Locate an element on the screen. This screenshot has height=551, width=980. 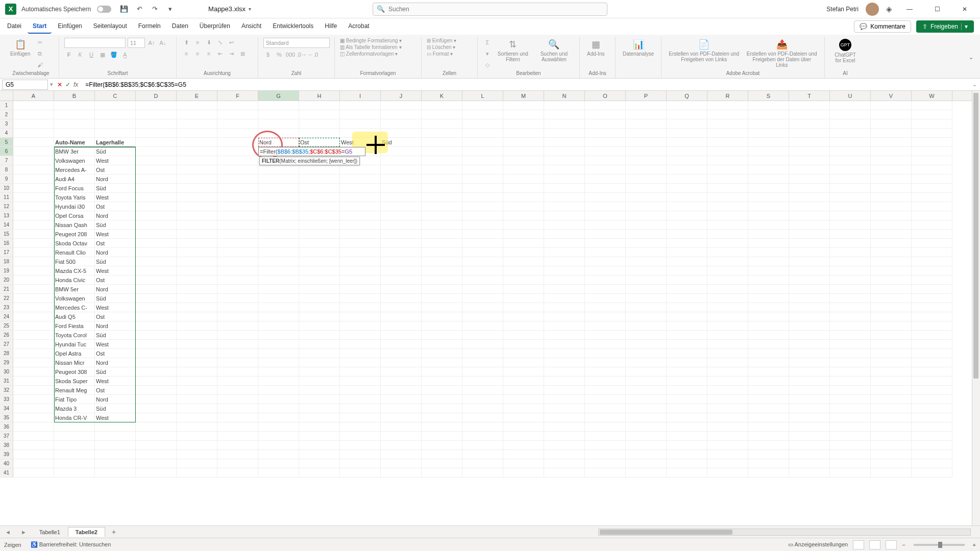
expand-formula-icon: ⌄ is located at coordinates (975, 85).